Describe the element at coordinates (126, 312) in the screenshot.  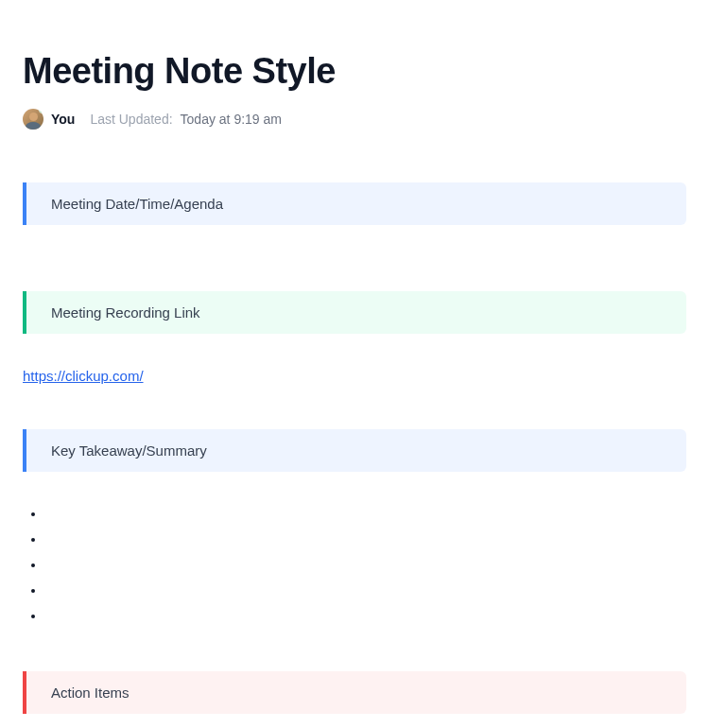
I see `section-label: Meeting Recording Link` at that location.